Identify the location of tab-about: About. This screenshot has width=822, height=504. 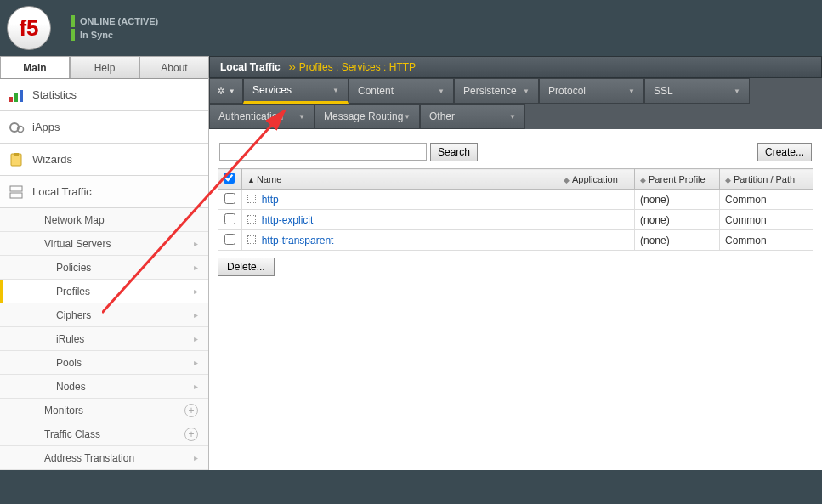
(174, 67).